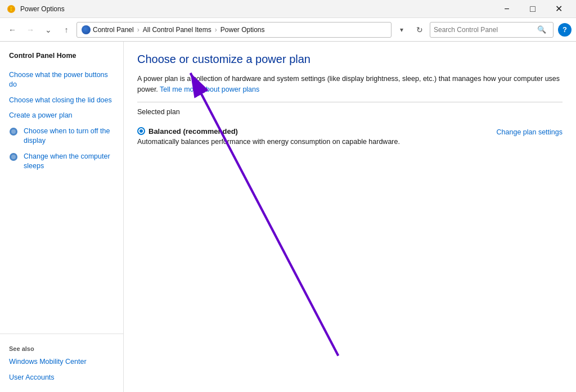  What do you see at coordinates (48, 30) in the screenshot?
I see `recent-button: ⌄` at bounding box center [48, 30].